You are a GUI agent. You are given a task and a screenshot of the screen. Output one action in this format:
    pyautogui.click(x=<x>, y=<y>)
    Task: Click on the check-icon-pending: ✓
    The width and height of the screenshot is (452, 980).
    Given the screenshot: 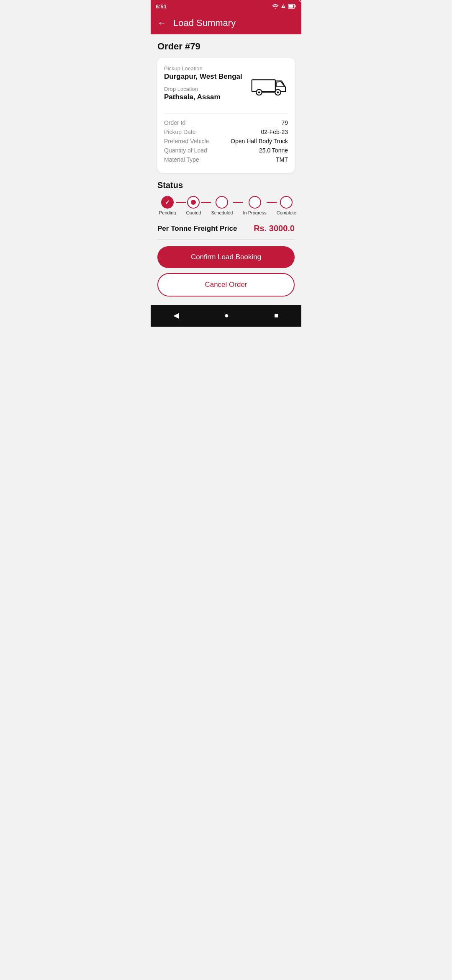 What is the action you would take?
    pyautogui.click(x=167, y=202)
    